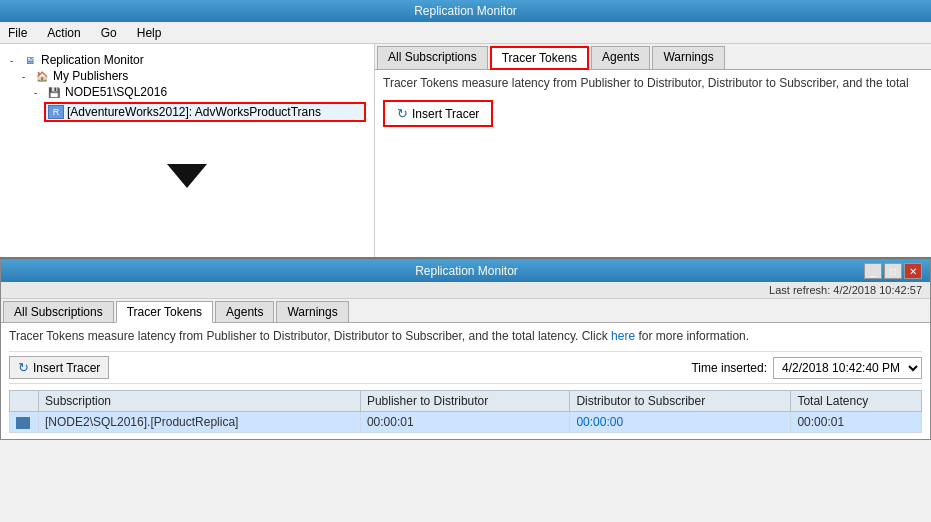  I want to click on table-header-row: Subscription Publisher to Distributor Di…, so click(466, 402).